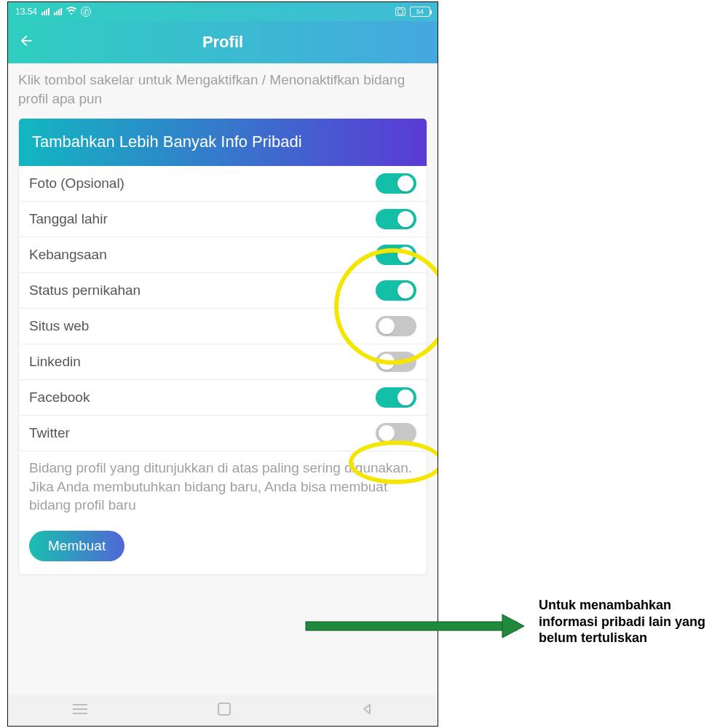 This screenshot has width=728, height=728. What do you see at coordinates (59, 326) in the screenshot?
I see `field-label: Situs web` at bounding box center [59, 326].